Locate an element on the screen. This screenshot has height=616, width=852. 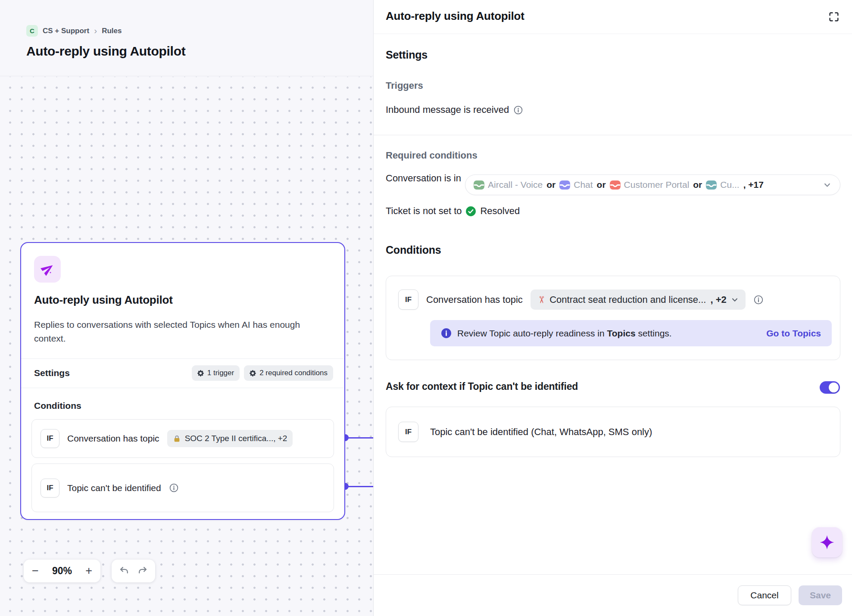
channels-more-count: , +17 is located at coordinates (753, 185).